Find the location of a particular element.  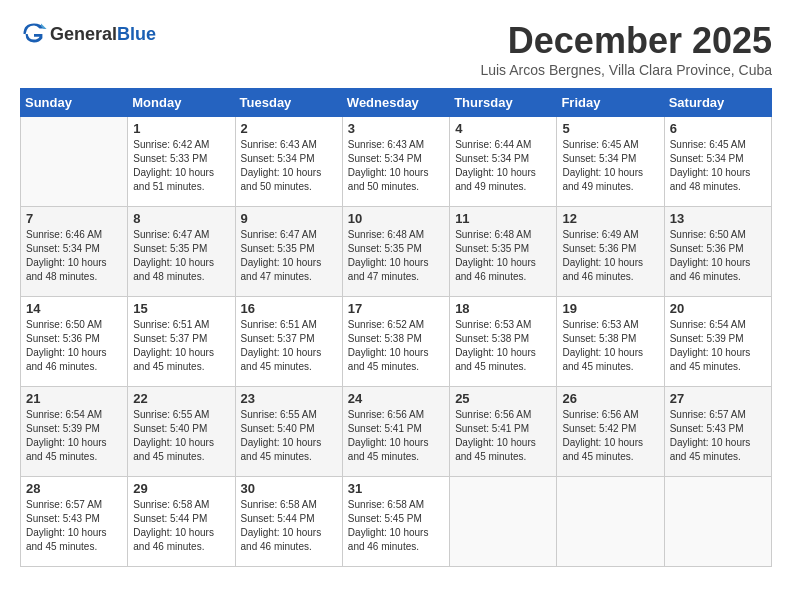

day-number: 8 is located at coordinates (181, 218).